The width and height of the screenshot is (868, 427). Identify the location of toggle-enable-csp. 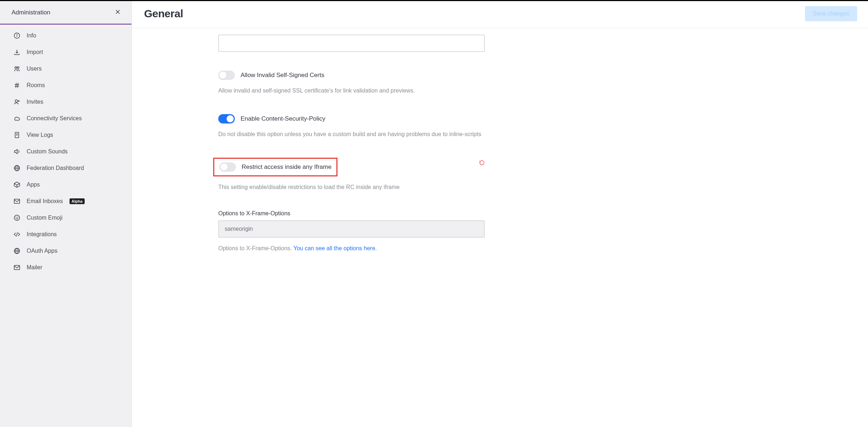
(227, 119).